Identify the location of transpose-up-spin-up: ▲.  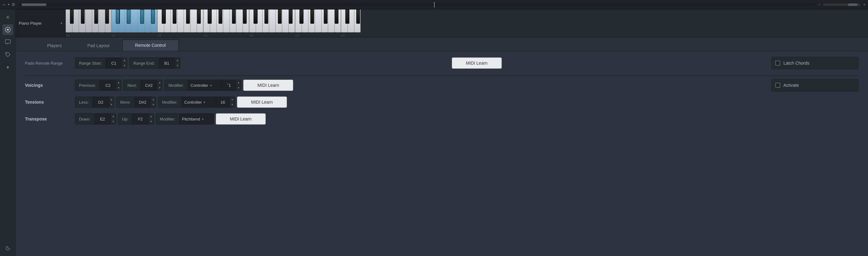
(151, 116).